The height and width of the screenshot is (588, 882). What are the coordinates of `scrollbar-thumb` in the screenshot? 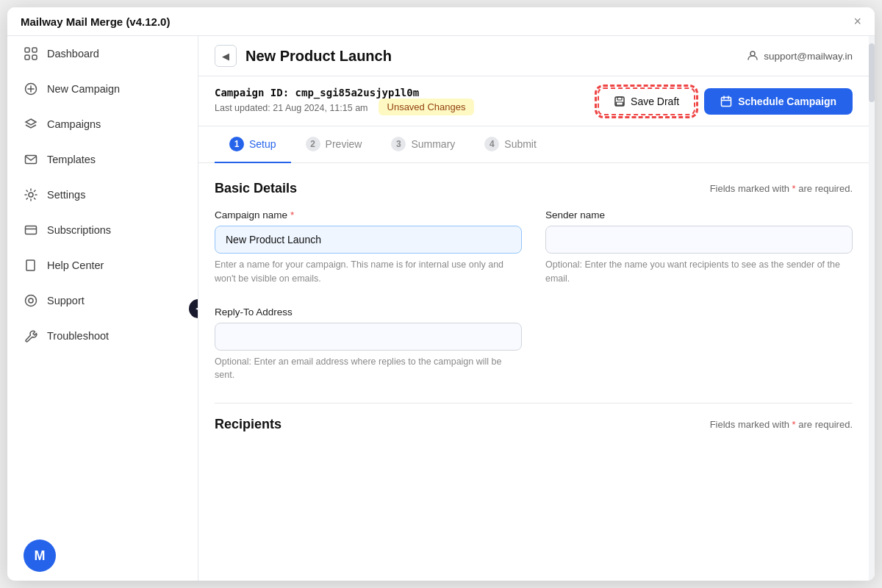 It's located at (872, 73).